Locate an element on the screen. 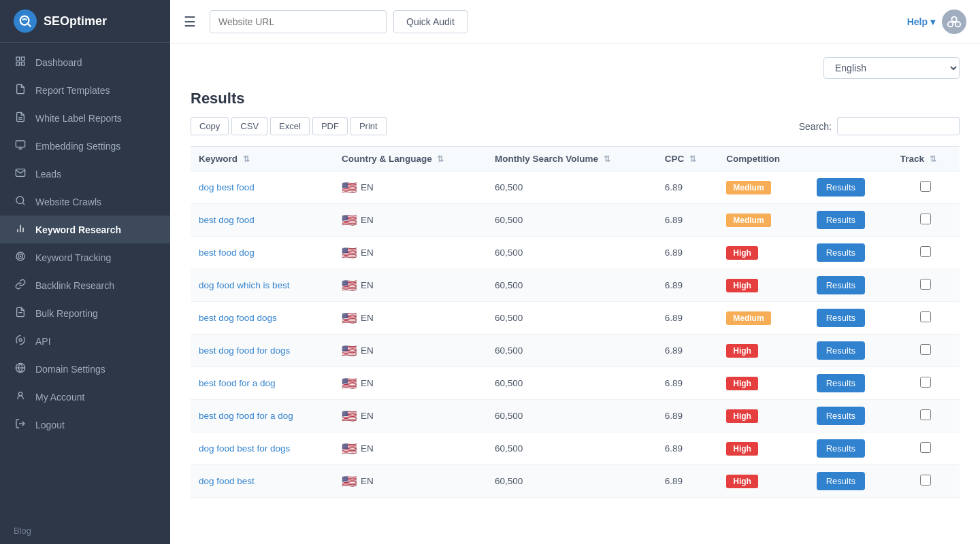  sidebar-item-leads: Leads is located at coordinates (85, 174).